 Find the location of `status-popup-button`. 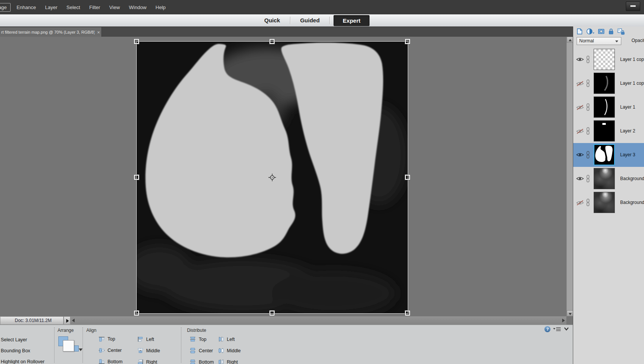

status-popup-button is located at coordinates (67, 320).